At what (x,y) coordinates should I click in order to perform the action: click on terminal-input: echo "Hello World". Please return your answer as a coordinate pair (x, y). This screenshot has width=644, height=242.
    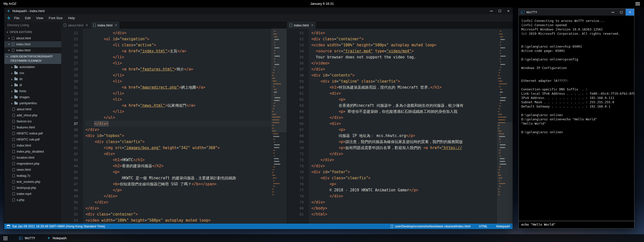
    Looking at the image, I should click on (576, 225).